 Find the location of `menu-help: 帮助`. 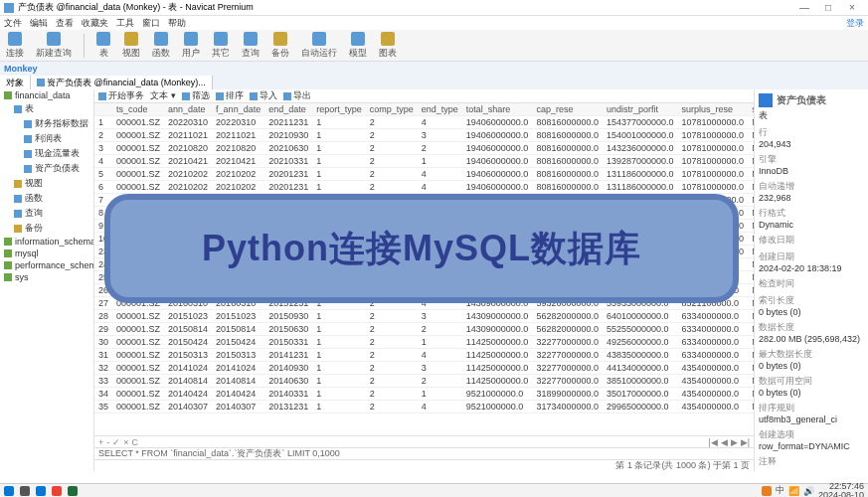

menu-help: 帮助 is located at coordinates (177, 24).